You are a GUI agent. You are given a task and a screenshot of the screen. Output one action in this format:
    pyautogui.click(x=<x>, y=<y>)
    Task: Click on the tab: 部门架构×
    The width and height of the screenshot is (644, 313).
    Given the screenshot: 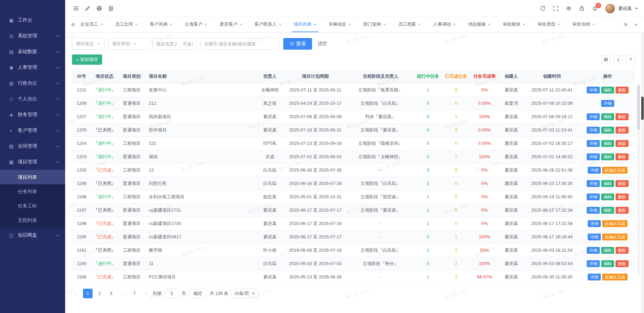 What is the action you would take?
    pyautogui.click(x=375, y=25)
    